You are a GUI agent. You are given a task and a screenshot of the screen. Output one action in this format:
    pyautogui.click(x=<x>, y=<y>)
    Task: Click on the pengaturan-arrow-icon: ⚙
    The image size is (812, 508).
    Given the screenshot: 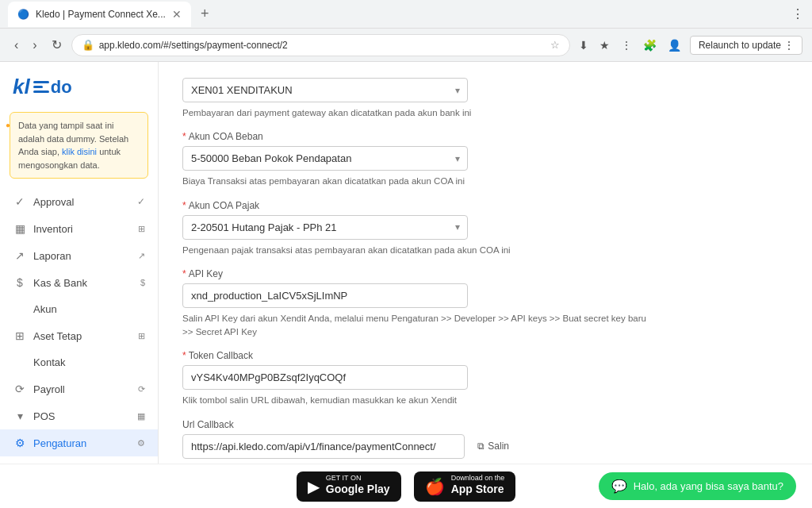 What is the action you would take?
    pyautogui.click(x=141, y=443)
    